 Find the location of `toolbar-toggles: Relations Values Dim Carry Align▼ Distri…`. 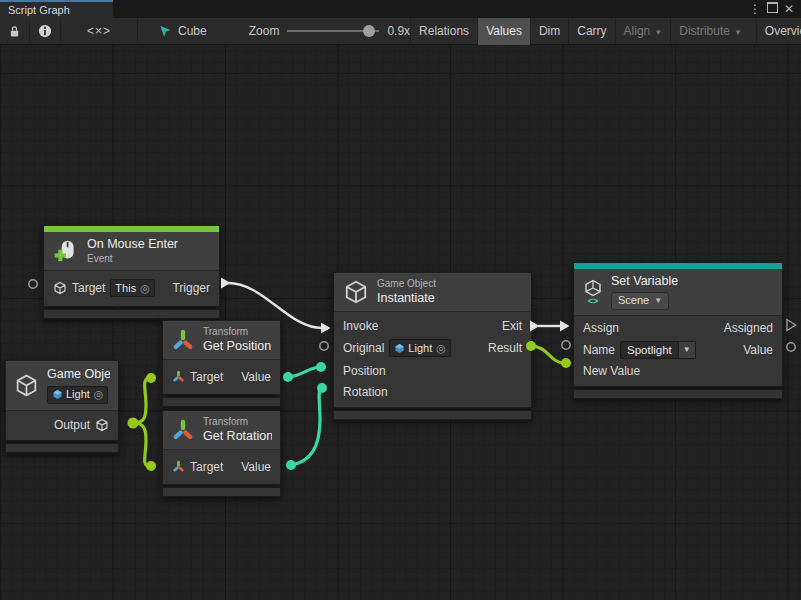

toolbar-toggles: Relations Values Dim Carry Align▼ Distri… is located at coordinates (606, 32).